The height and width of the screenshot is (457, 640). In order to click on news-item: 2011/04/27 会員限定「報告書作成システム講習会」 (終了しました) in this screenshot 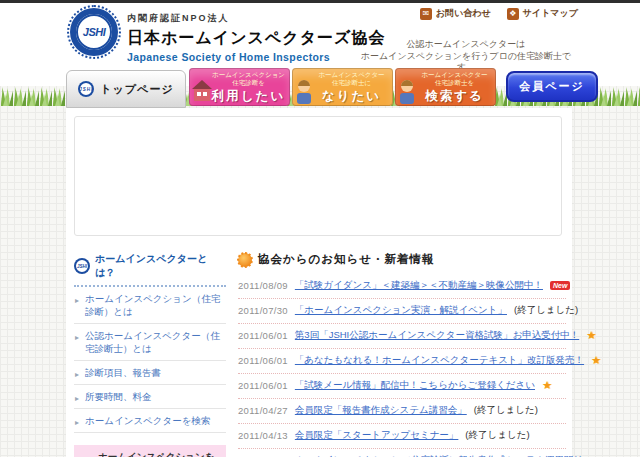, I will do `click(402, 412)`.